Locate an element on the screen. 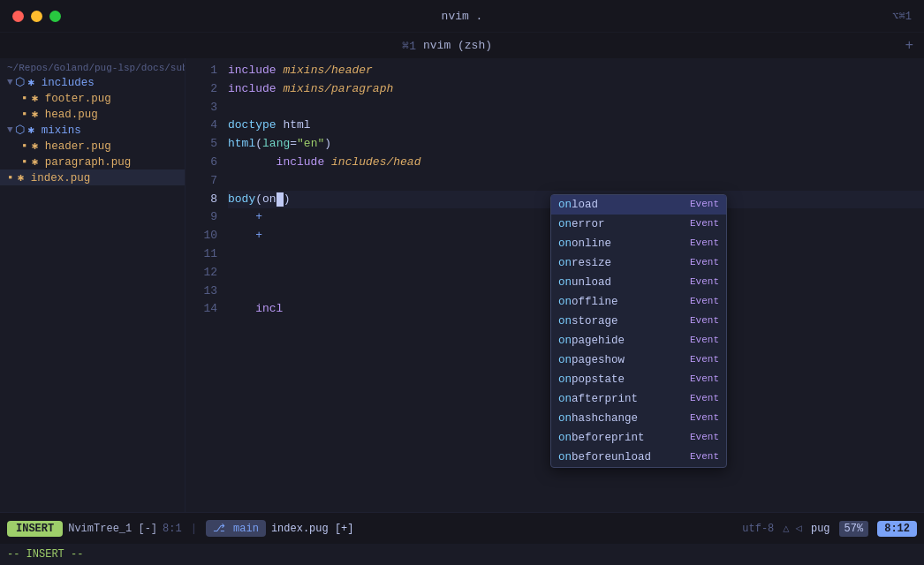  path-1: mixins/header is located at coordinates (327, 71).